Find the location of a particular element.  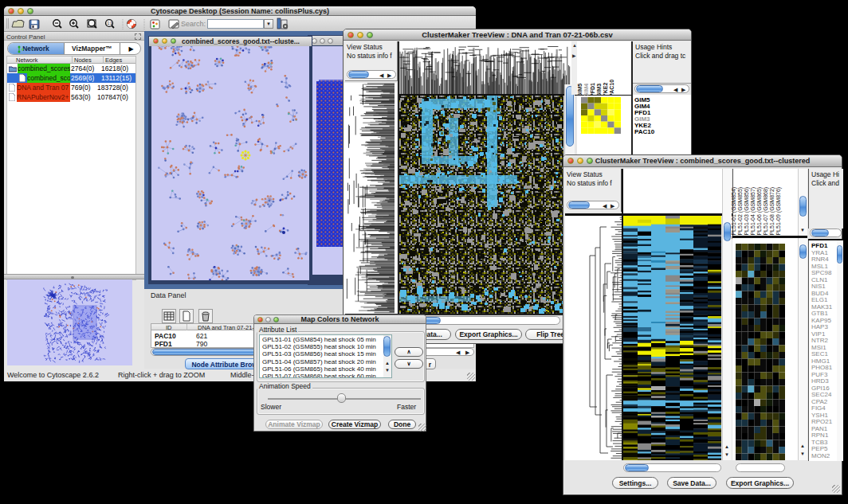

svg-text: 1:1 is located at coordinates (110, 24).